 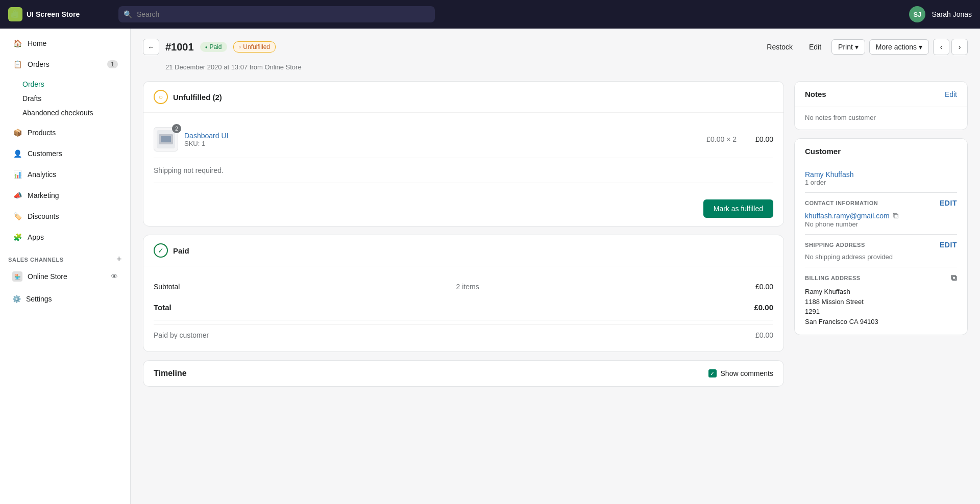 I want to click on restock-button: Restock, so click(x=780, y=47).